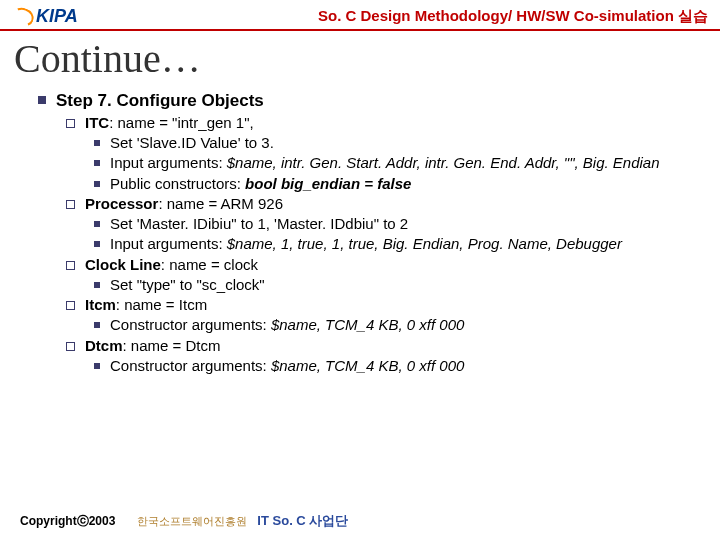  What do you see at coordinates (360, 16) in the screenshot?
I see `slide-header: KIPA So. C Design Methodology/ HW/SW Co-…` at bounding box center [360, 16].